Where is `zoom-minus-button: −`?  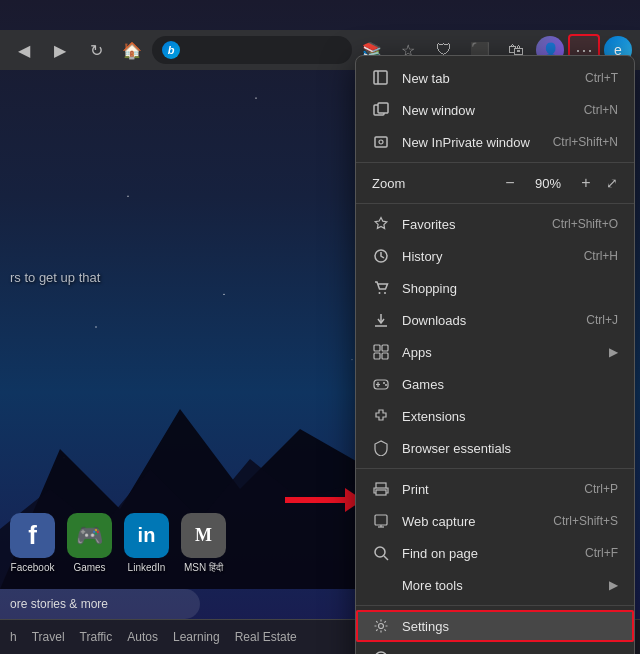 zoom-minus-button: − is located at coordinates (510, 183).